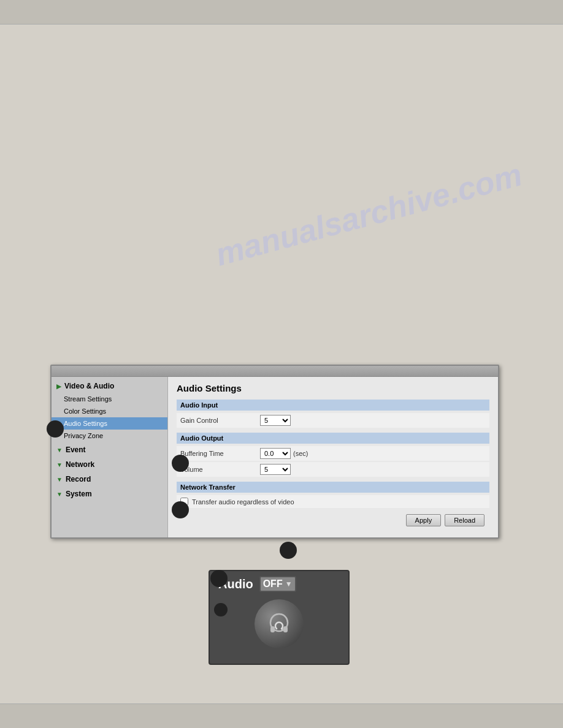 Image resolution: width=563 pixels, height=728 pixels. Describe the element at coordinates (424, 520) in the screenshot. I see `apply-button: Apply` at that location.